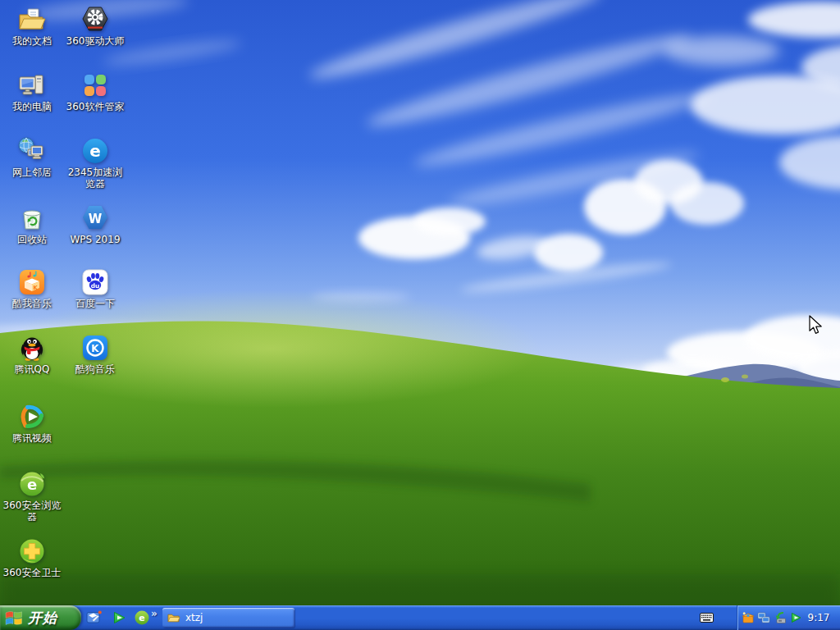 This screenshot has height=630, width=840. What do you see at coordinates (32, 26) in the screenshot?
I see `desktop-icon-my-documents: 我的文档` at bounding box center [32, 26].